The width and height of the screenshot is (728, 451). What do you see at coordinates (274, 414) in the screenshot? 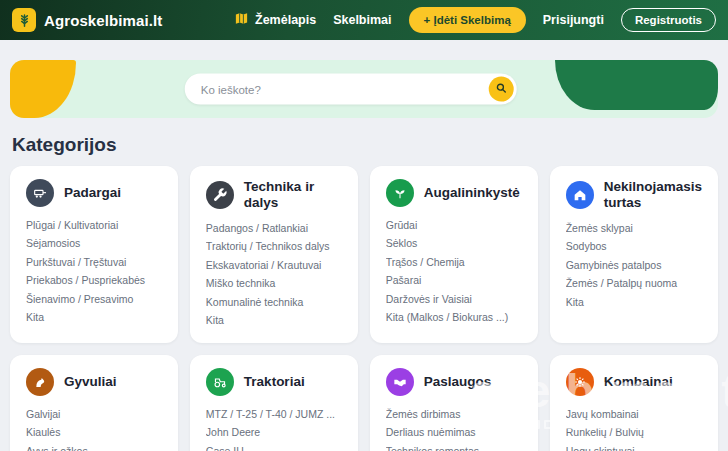
I see `subcategory-link: MTZ / T-25 / T-40 / JUMZ ...` at bounding box center [274, 414].